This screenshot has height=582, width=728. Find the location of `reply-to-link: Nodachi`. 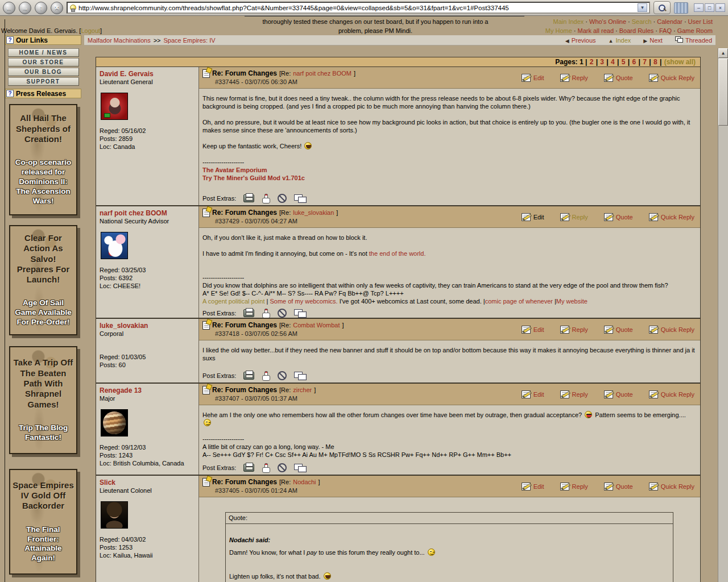

reply-to-link: Nodachi is located at coordinates (304, 482).